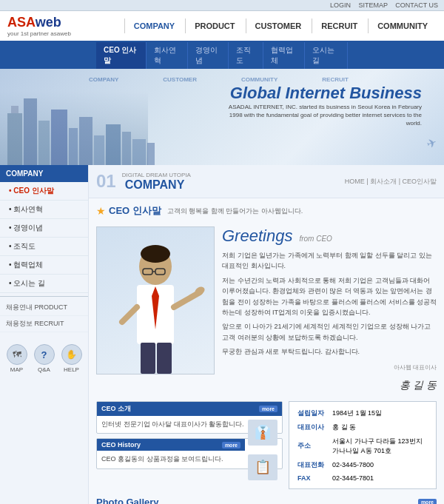 The image size is (444, 504). Describe the element at coordinates (266, 498) in the screenshot. I see `gallery-section: Photo Gallery more ❮ 👥 아사웹 CEO gall. 🤝 아…` at that location.